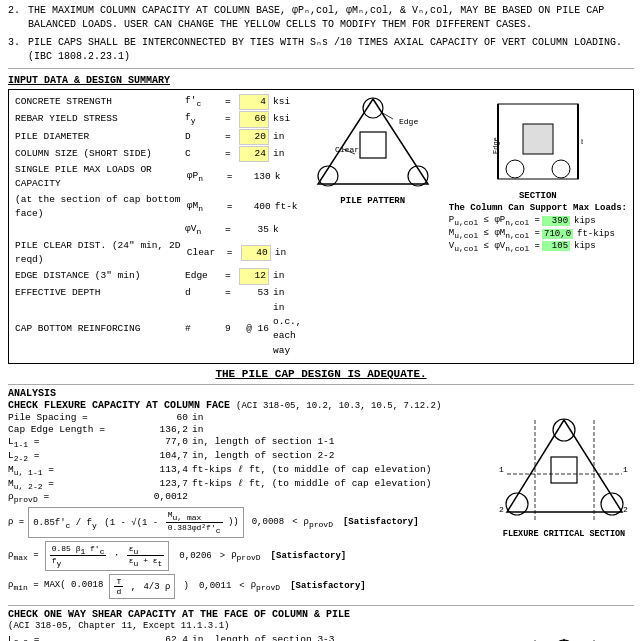  I want to click on val-col-size: 24, so click(254, 154).